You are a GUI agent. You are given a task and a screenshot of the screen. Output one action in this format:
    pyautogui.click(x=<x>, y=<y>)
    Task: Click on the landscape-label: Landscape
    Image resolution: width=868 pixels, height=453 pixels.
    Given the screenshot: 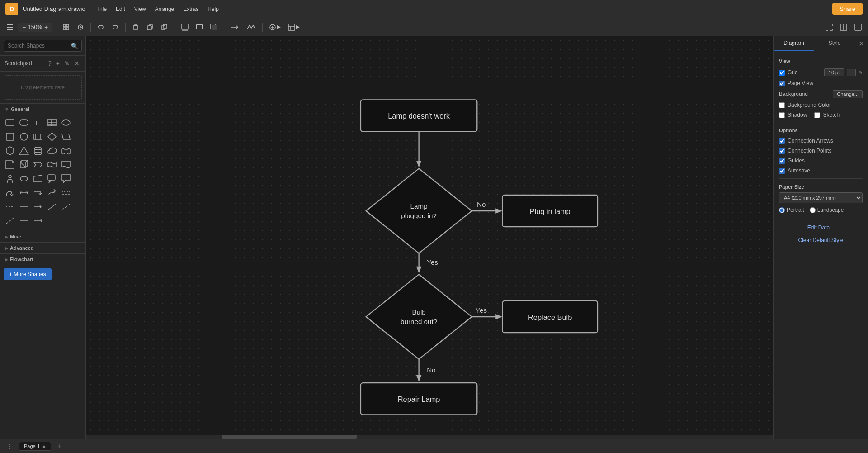 What is the action you would take?
    pyautogui.click(x=827, y=210)
    